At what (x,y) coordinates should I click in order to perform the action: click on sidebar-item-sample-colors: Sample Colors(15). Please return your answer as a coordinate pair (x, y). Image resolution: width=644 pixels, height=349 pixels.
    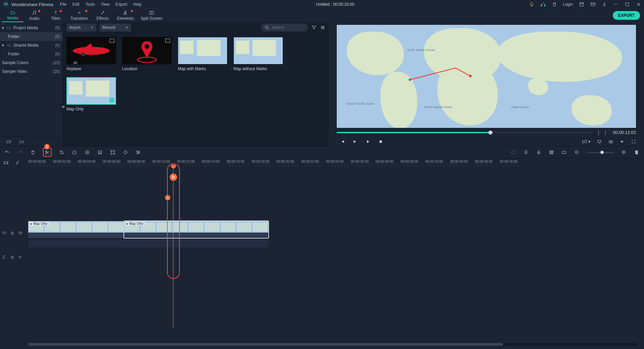
    Looking at the image, I should click on (32, 63).